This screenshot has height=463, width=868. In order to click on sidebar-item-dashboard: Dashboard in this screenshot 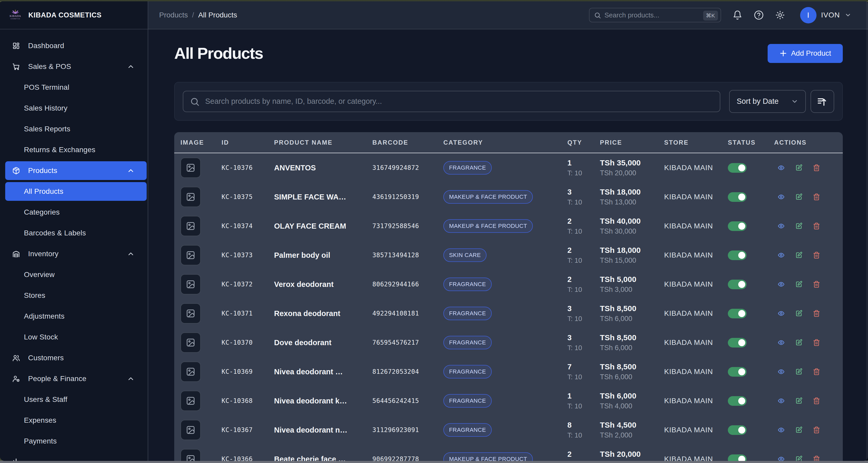, I will do `click(76, 46)`.